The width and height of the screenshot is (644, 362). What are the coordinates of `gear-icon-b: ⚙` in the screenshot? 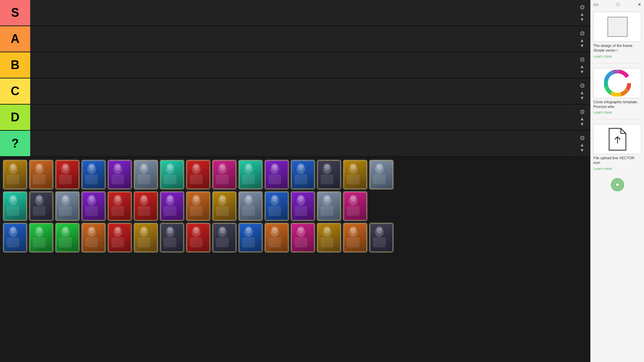 It's located at (582, 60).